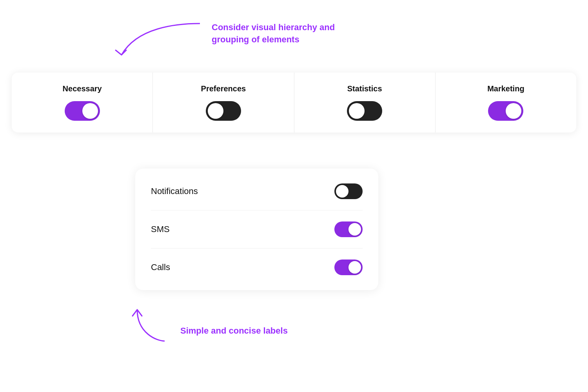 The image size is (588, 392). What do you see at coordinates (257, 191) in the screenshot?
I see `notifications-row: Notifications` at bounding box center [257, 191].